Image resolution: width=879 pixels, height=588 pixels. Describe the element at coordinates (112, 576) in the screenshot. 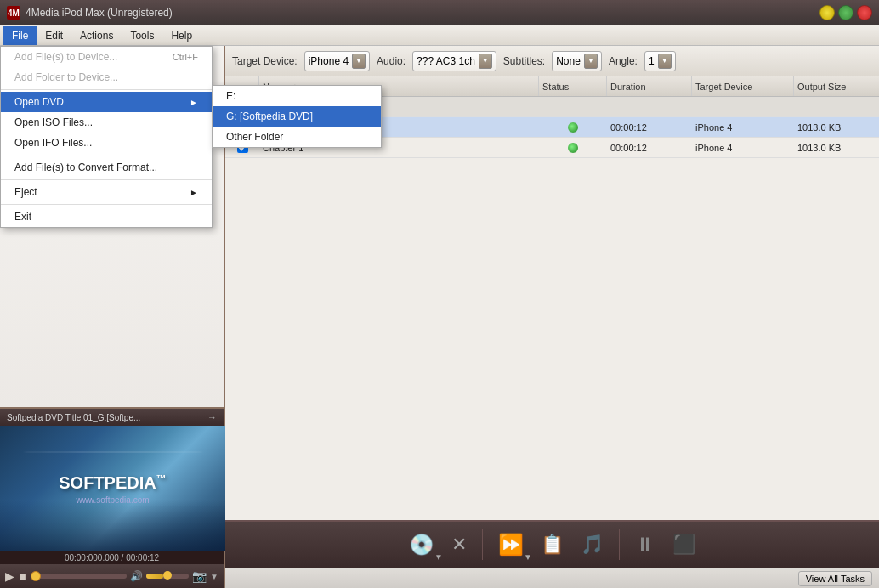

I see `playback-bar: ▶ ⏹ 🔊 📷 ▼` at that location.